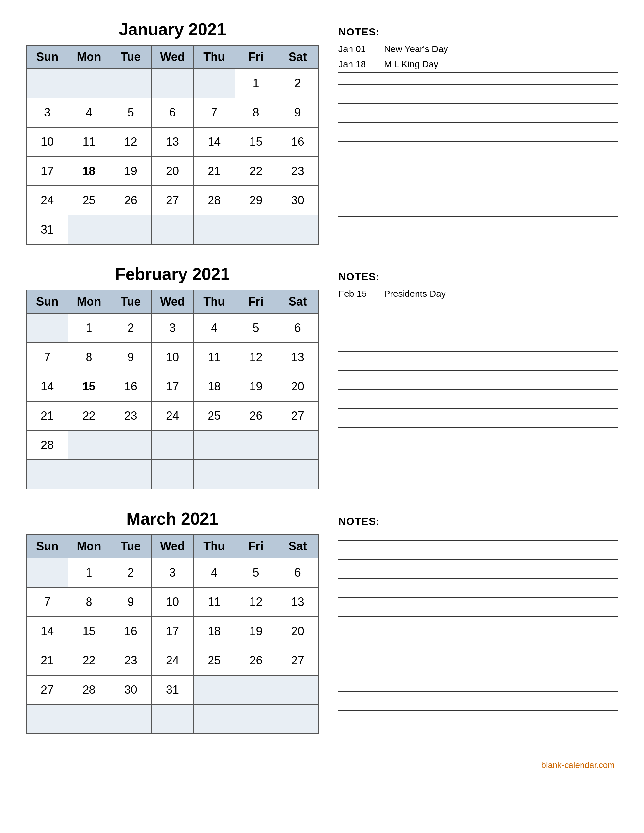  Describe the element at coordinates (47, 387) in the screenshot. I see `day-cell-1-2-0: 14` at that location.